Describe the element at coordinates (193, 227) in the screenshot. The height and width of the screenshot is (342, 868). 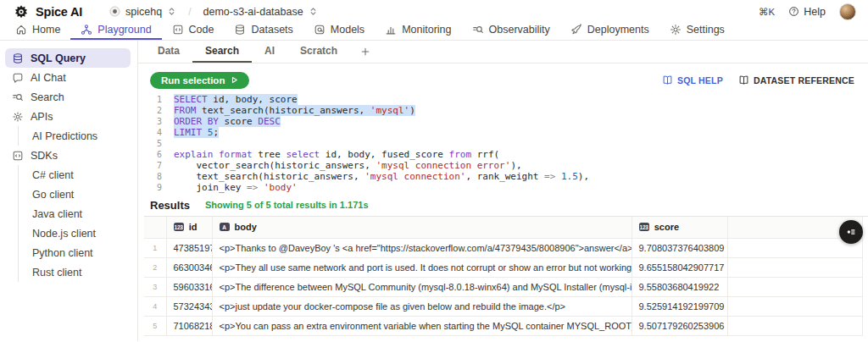
I see `column-label: id` at that location.